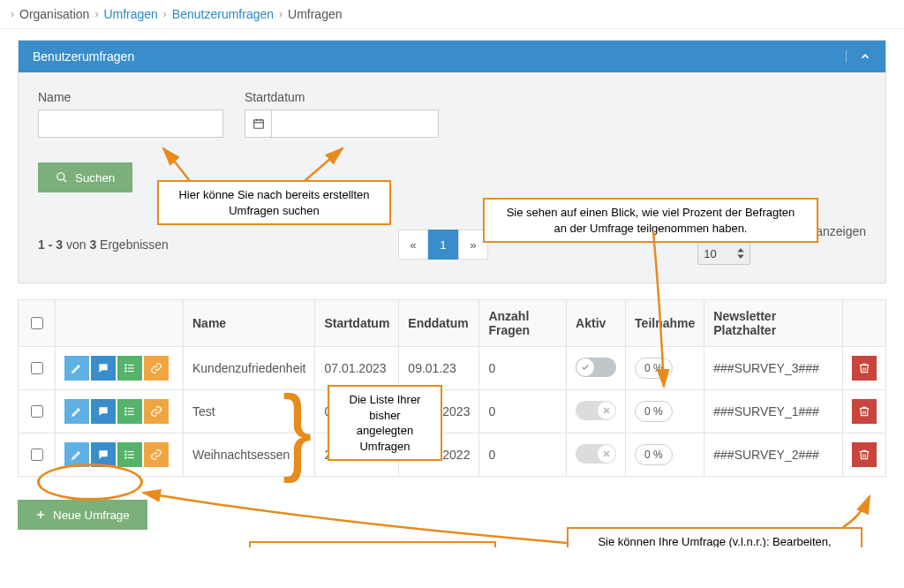  Describe the element at coordinates (724, 253) in the screenshot. I see `page-size-select: 10` at that location.